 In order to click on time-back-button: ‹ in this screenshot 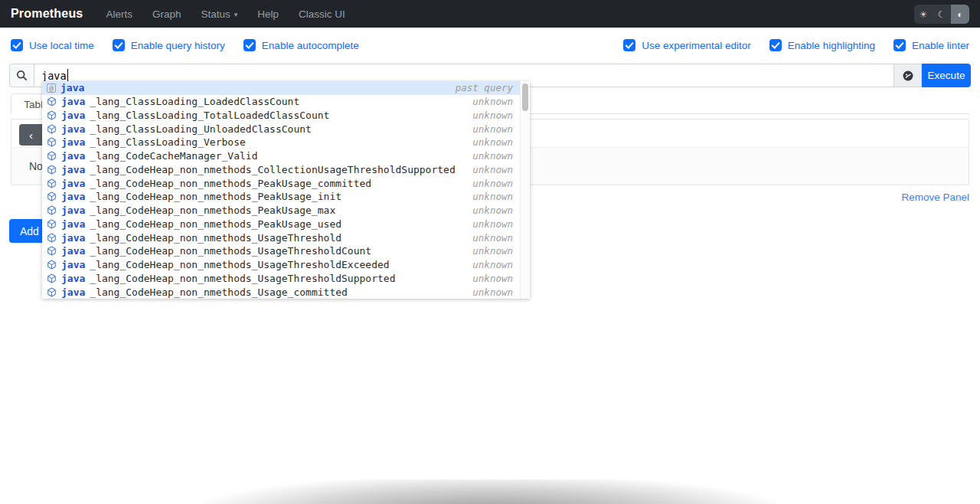, I will do `click(31, 135)`.